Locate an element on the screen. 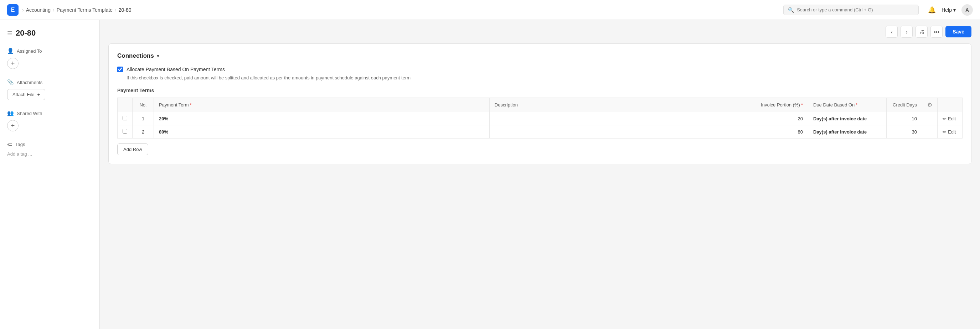  add-shared-button: + is located at coordinates (13, 126).